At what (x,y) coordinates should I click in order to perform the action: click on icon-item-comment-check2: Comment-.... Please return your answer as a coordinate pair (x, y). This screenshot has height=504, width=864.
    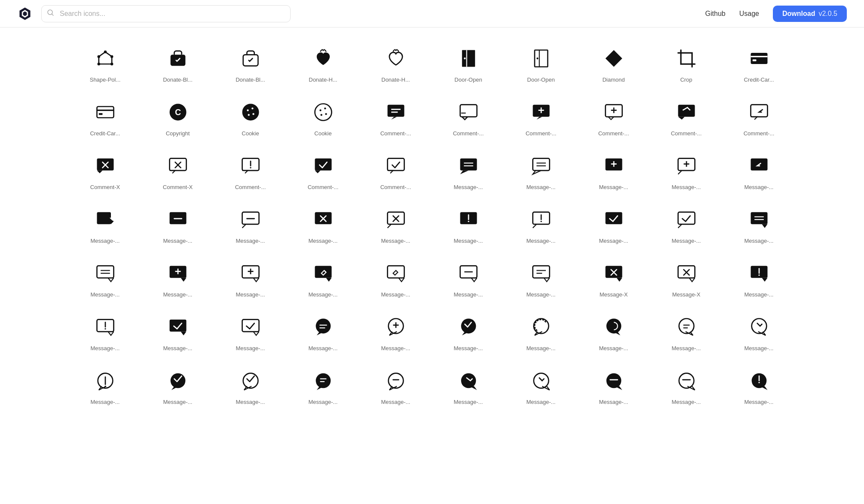
    Looking at the image, I should click on (395, 170).